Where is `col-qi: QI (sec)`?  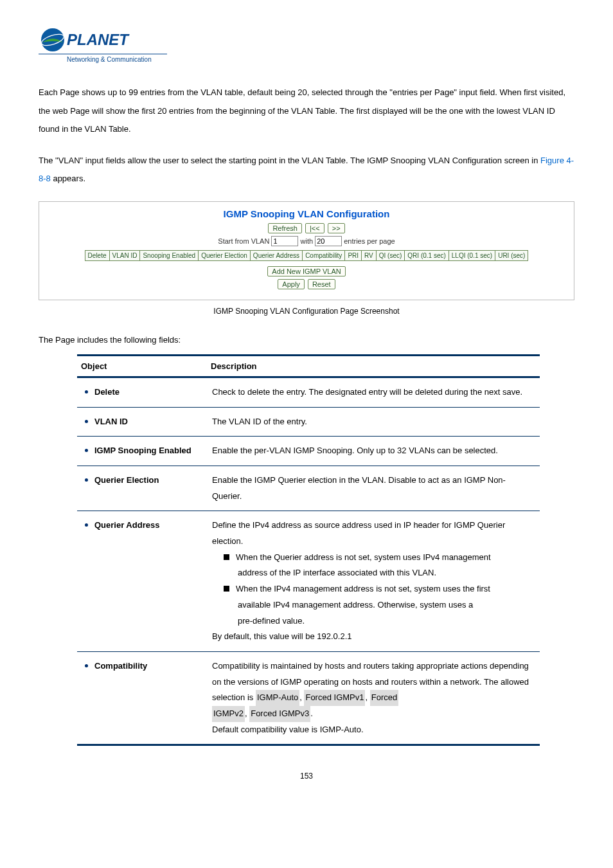
col-qi: QI (sec) is located at coordinates (391, 255).